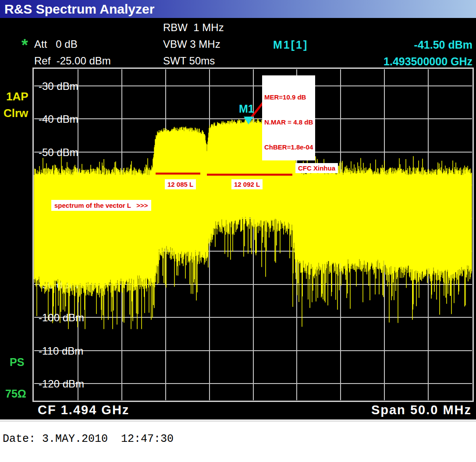 The width and height of the screenshot is (476, 462). What do you see at coordinates (288, 122) in the screenshot?
I see `nmar-line: N.MAR = 4.8 dB` at bounding box center [288, 122].